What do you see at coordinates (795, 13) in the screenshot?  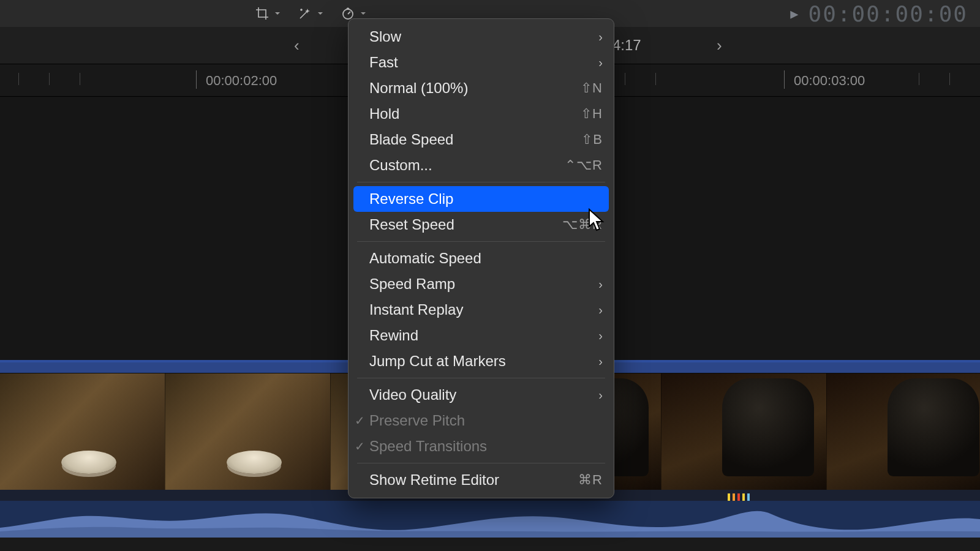 I see `play-indicator-icon: ▶` at bounding box center [795, 13].